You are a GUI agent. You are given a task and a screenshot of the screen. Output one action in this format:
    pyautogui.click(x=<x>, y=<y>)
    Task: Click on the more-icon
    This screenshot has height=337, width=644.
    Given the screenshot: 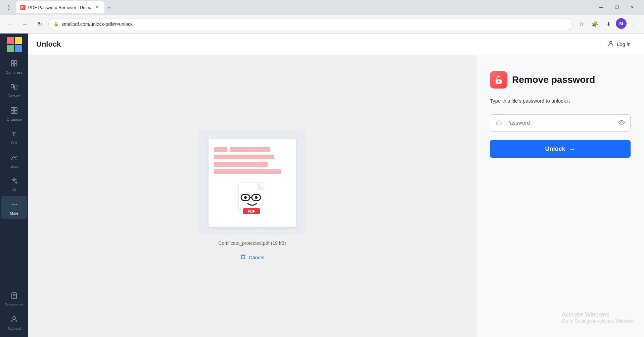 What is the action you would take?
    pyautogui.click(x=14, y=205)
    